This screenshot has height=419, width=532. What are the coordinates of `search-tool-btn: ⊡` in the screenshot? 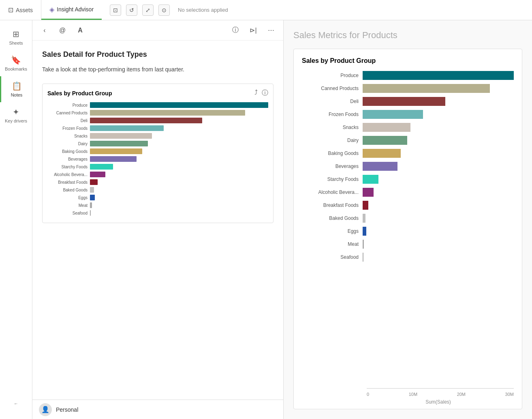 It's located at (115, 10).